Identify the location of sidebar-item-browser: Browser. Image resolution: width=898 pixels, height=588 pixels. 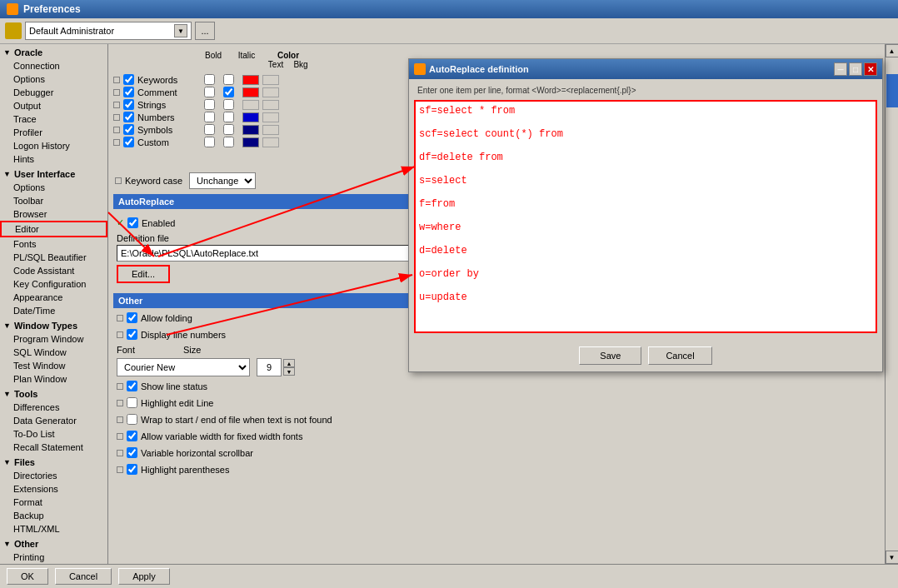
(53, 214).